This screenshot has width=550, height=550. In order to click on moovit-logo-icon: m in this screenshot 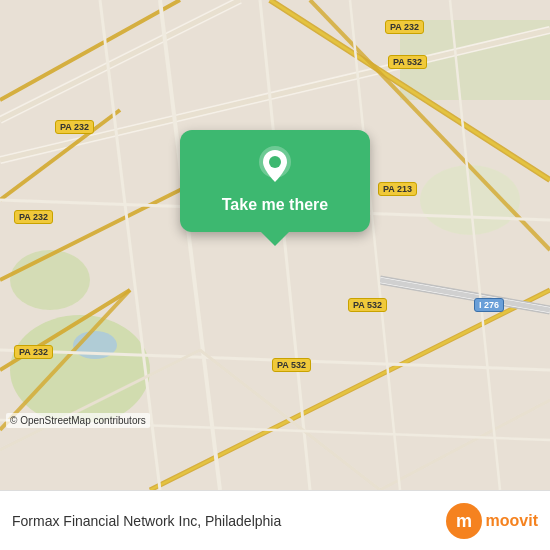, I will do `click(464, 521)`.